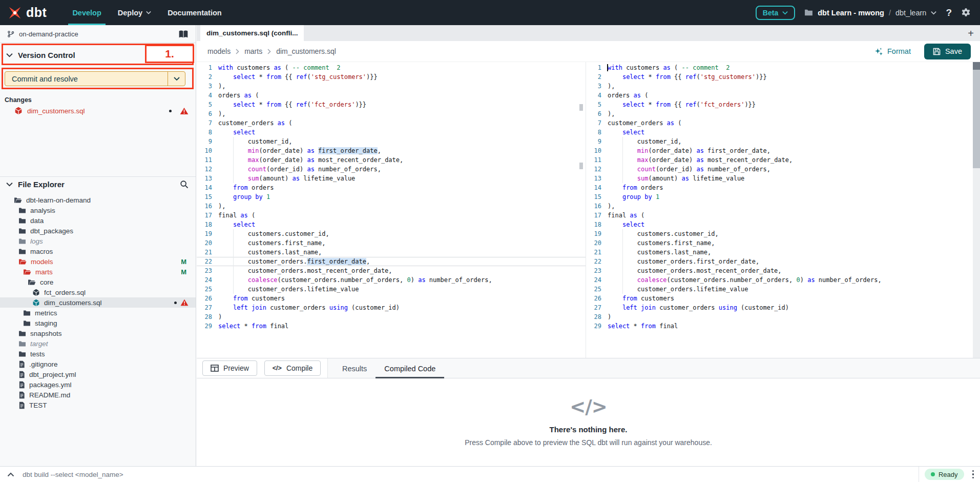  Describe the element at coordinates (776, 13) in the screenshot. I see `beta-dropdown: Beta` at that location.